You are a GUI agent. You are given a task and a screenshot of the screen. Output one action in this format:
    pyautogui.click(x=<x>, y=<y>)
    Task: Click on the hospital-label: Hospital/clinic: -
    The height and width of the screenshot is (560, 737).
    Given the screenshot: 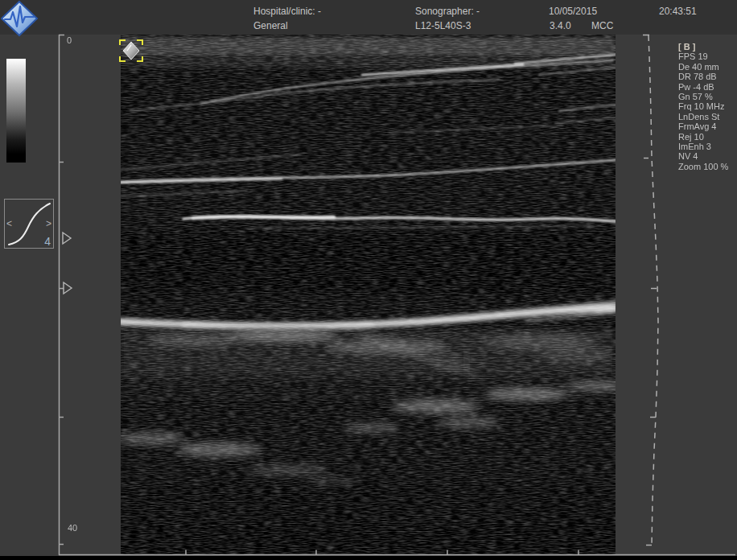 What is the action you would take?
    pyautogui.click(x=287, y=11)
    